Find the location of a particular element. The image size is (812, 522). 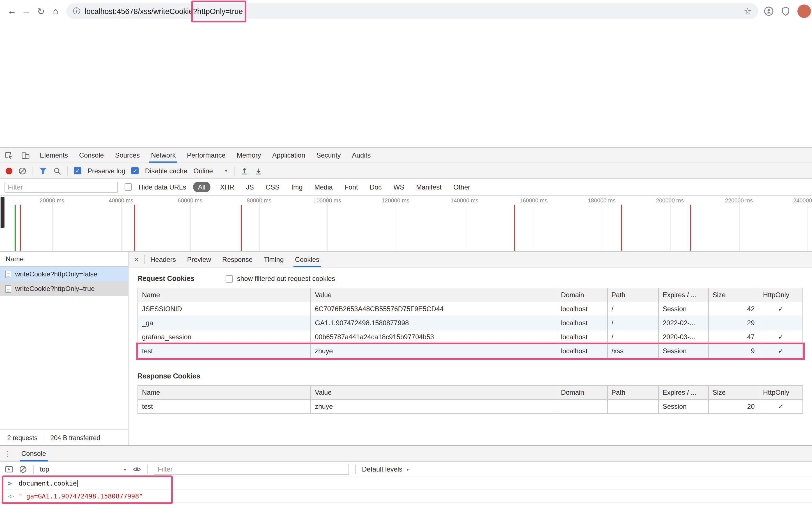

console-toolbar: top ▼ Default levels ▼ is located at coordinates (406, 470).